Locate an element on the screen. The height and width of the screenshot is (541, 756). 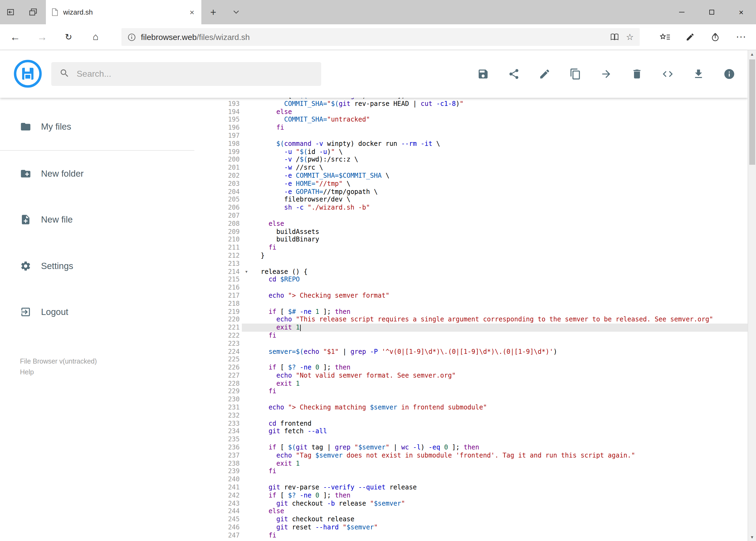
tab-wizard-sh: wizard.sh × is located at coordinates (124, 12).